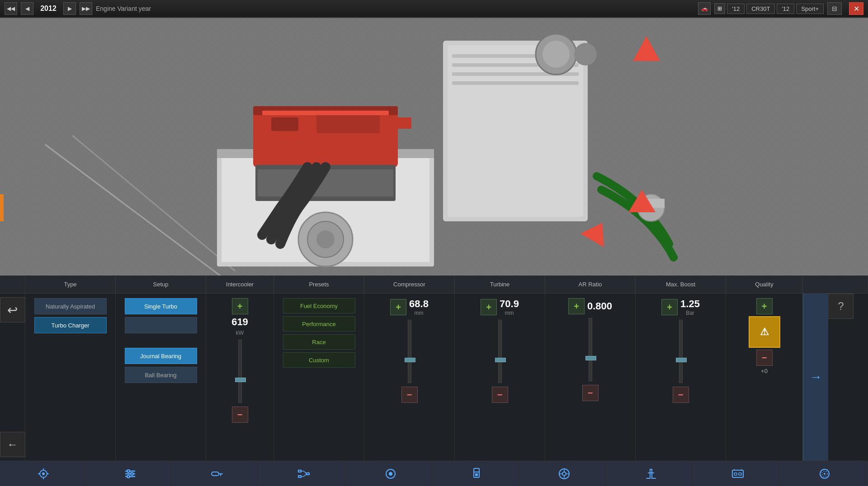  Describe the element at coordinates (240, 415) in the screenshot. I see `intercooler-minus-btn: −` at that location.